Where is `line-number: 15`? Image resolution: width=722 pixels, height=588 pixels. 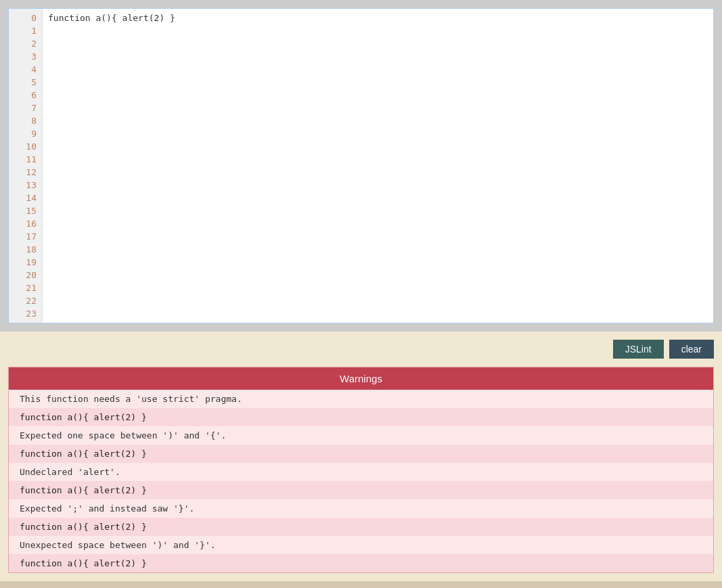 line-number: 15 is located at coordinates (26, 211).